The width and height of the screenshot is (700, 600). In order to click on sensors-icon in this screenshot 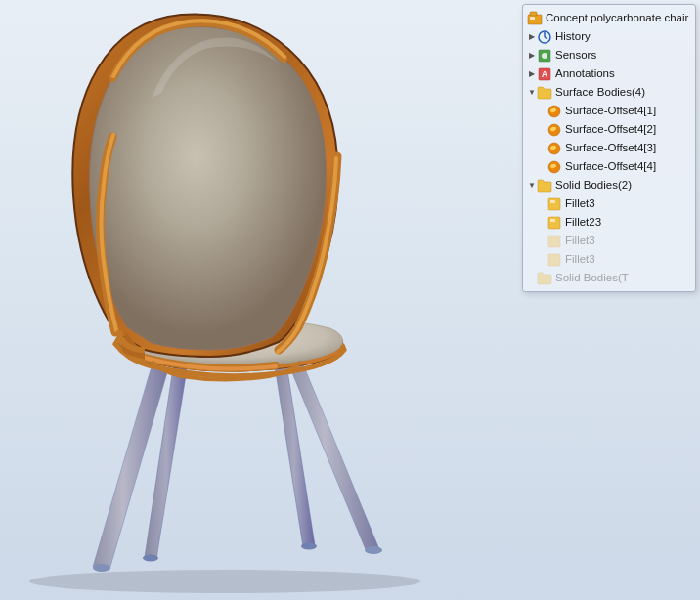, I will do `click(545, 56)`.